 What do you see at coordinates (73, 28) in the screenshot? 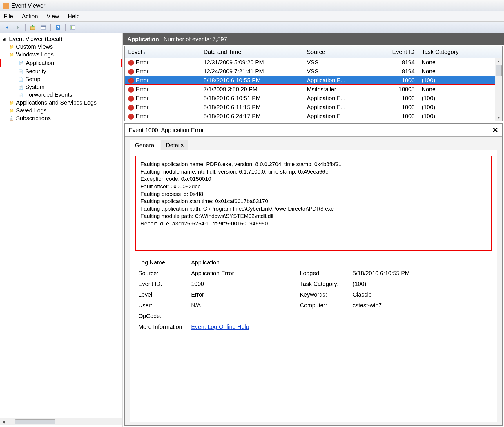
I see `action-pane-button` at bounding box center [73, 28].